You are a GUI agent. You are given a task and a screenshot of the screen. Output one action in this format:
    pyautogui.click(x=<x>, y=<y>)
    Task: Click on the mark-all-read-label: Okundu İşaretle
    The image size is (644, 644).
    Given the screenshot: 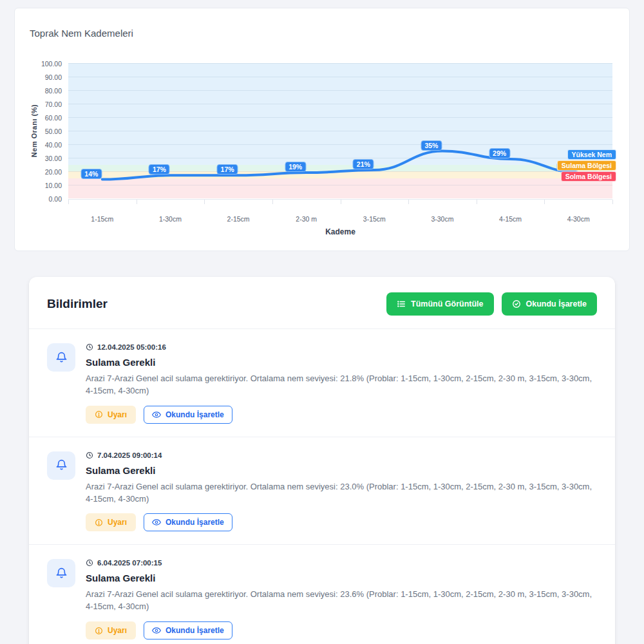 What is the action you would take?
    pyautogui.click(x=556, y=304)
    